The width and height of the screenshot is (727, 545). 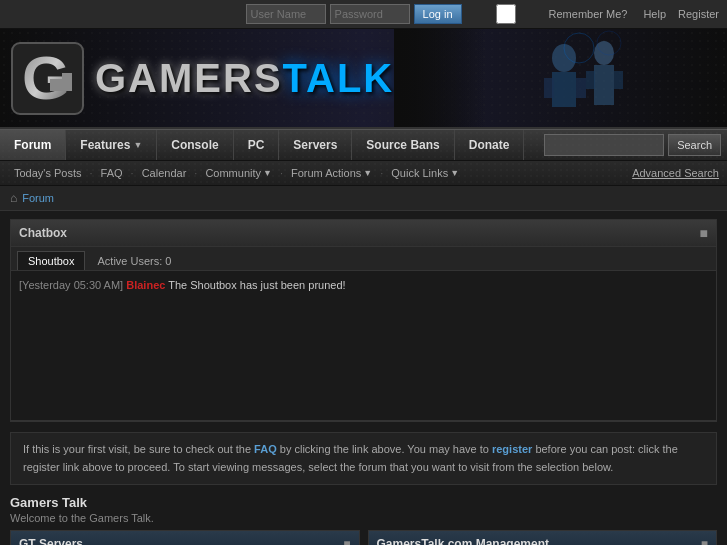 What do you see at coordinates (43, 233) in the screenshot?
I see `chatbox-title: Chatbox` at bounding box center [43, 233].